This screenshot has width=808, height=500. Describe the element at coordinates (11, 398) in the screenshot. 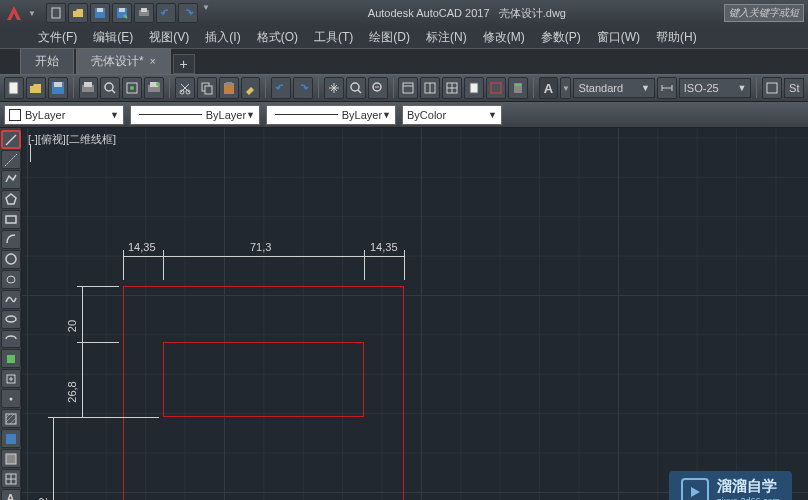

I see `point-tool-icon` at that location.